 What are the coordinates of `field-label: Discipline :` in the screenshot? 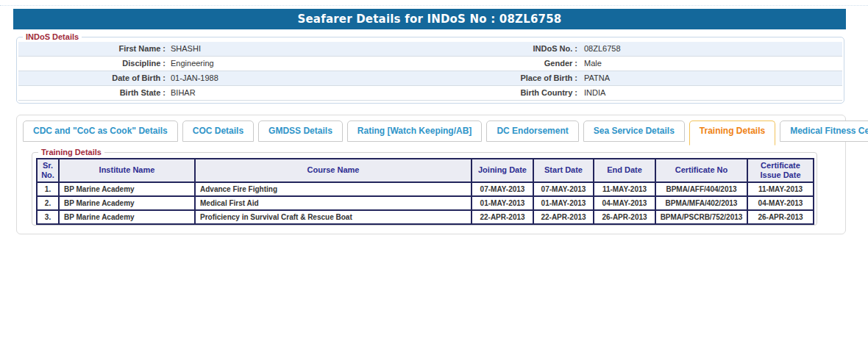 It's located at (92, 63).